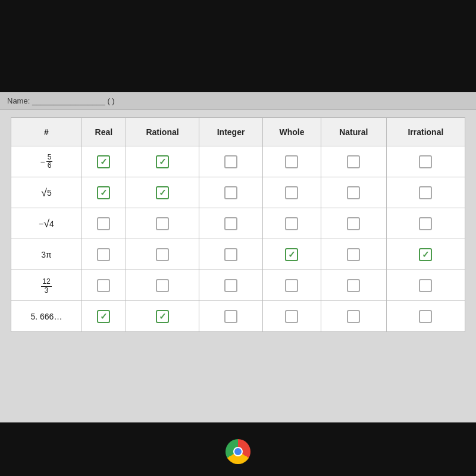 The image size is (476, 476). What do you see at coordinates (238, 449) in the screenshot?
I see `bottom-bar` at bounding box center [238, 449].